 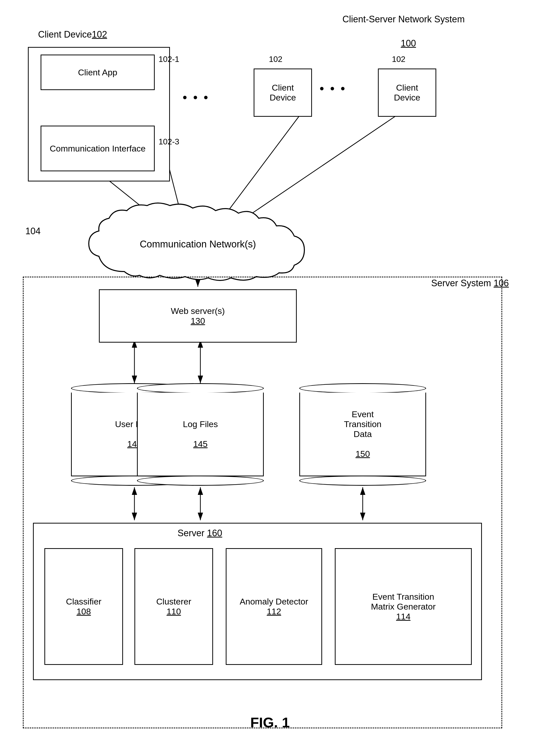 I want to click on anomaly-detector-box: Anomaly Detector 112, so click(x=274, y=607).